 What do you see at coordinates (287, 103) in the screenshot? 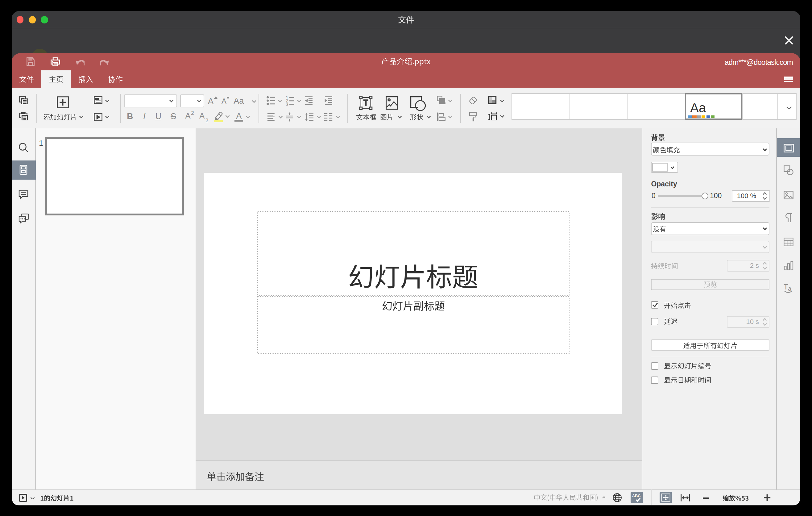
I see `svg-text: 3` at bounding box center [287, 103].